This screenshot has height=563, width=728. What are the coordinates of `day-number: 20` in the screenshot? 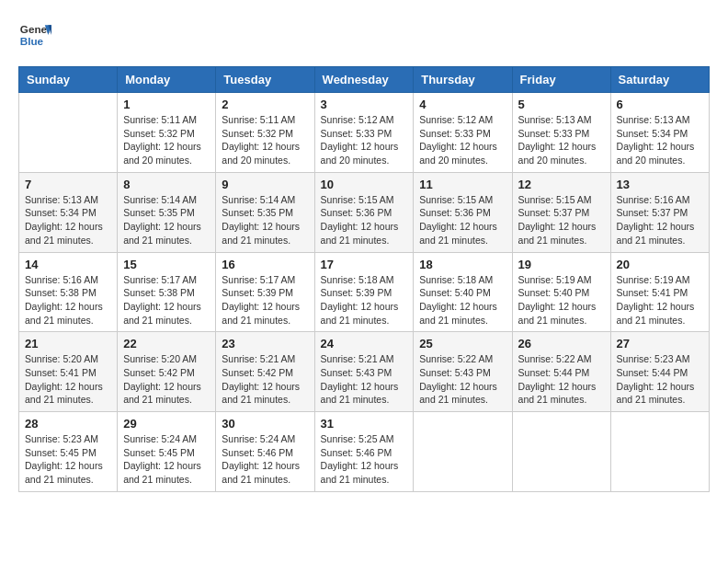 It's located at (660, 265).